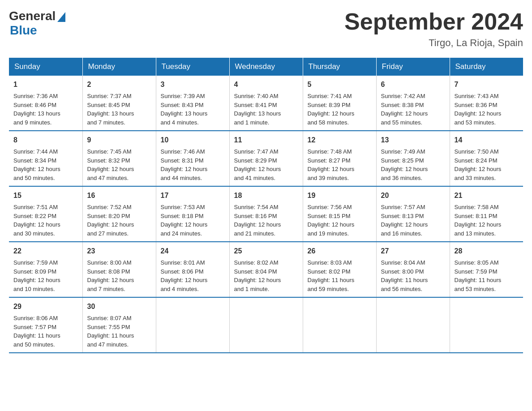  What do you see at coordinates (487, 220) in the screenshot?
I see `day-info: Sunrise: 7:58 AMSunset: 8:11 PMDaylight:…` at bounding box center [487, 220].